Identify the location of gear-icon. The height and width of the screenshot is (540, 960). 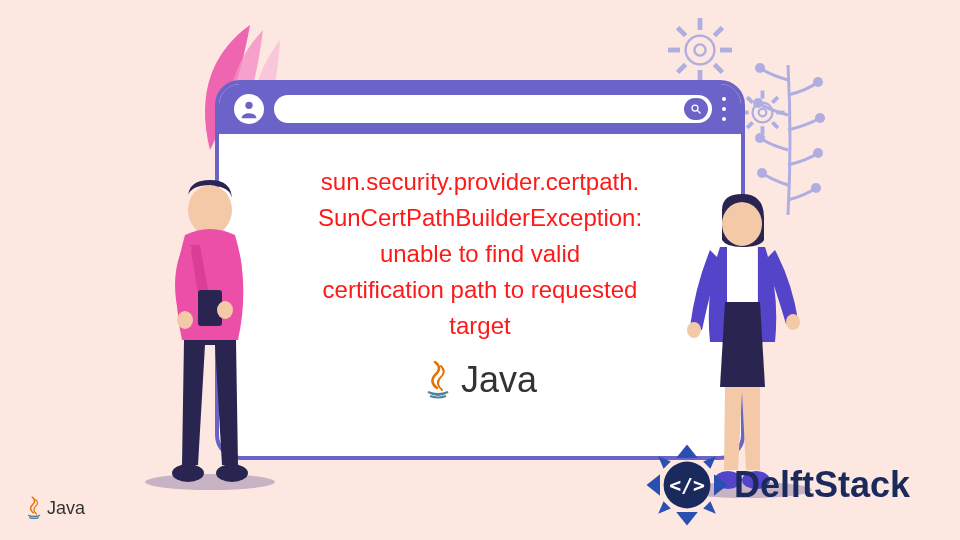
(700, 50).